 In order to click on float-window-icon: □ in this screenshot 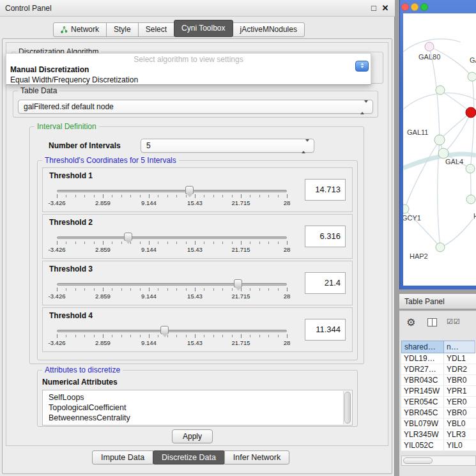, I will do `click(374, 8)`.